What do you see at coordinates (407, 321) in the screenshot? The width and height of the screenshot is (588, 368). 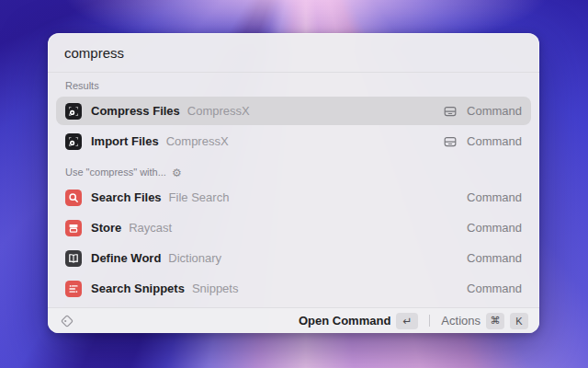 I see `return-key-icon: ↵` at bounding box center [407, 321].